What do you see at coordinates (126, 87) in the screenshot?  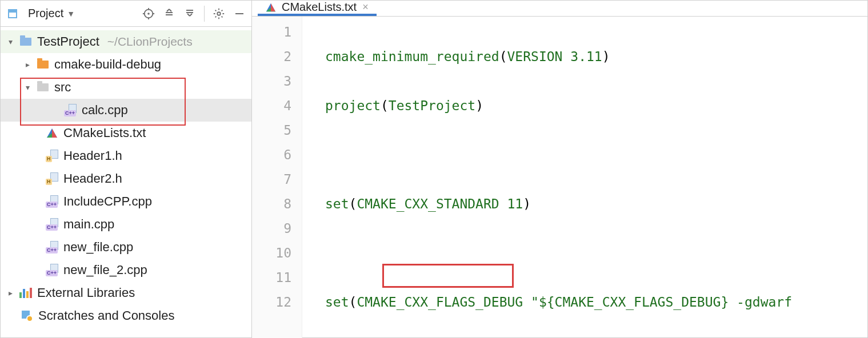 I see `tree-src-folder: ▾ src` at bounding box center [126, 87].